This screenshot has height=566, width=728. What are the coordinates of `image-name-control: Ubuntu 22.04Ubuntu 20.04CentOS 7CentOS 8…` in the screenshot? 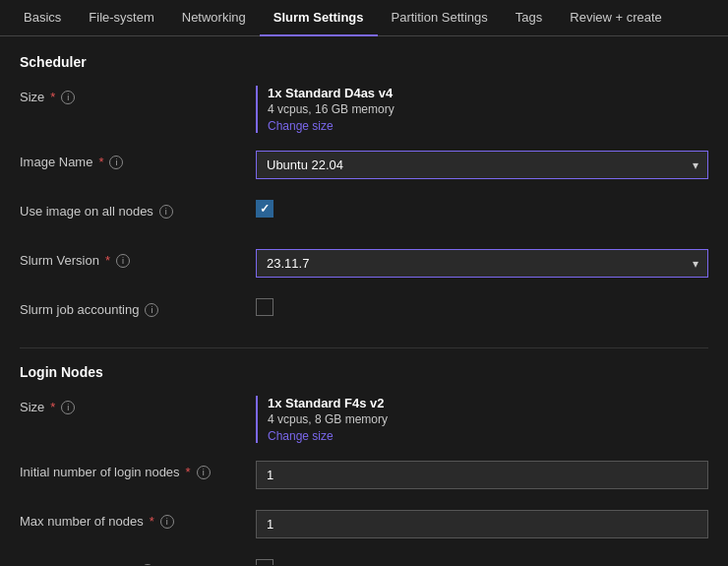 It's located at (482, 165).